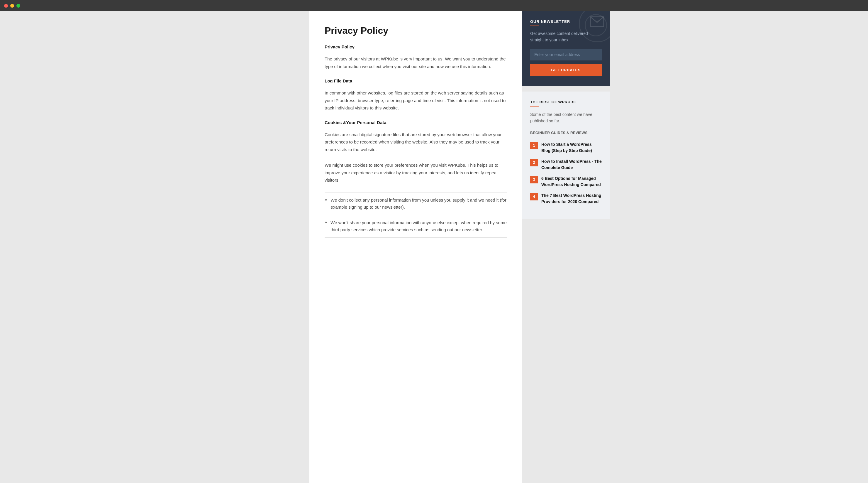 This screenshot has width=868, height=483. What do you see at coordinates (566, 155) in the screenshot?
I see `best-of-widget: THE BEST OF WPKUBE Some of the best cont…` at bounding box center [566, 155].